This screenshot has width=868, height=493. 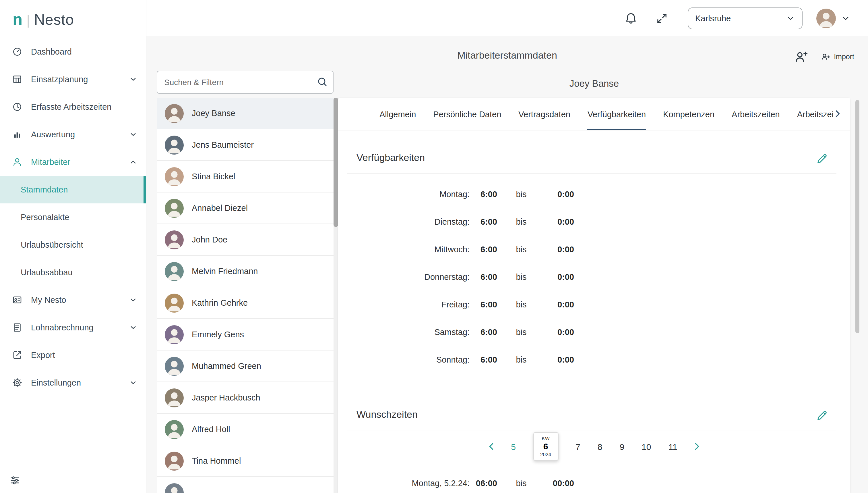 I want to click on sidebar-item-einstellungen: Einstellungen, so click(x=73, y=383).